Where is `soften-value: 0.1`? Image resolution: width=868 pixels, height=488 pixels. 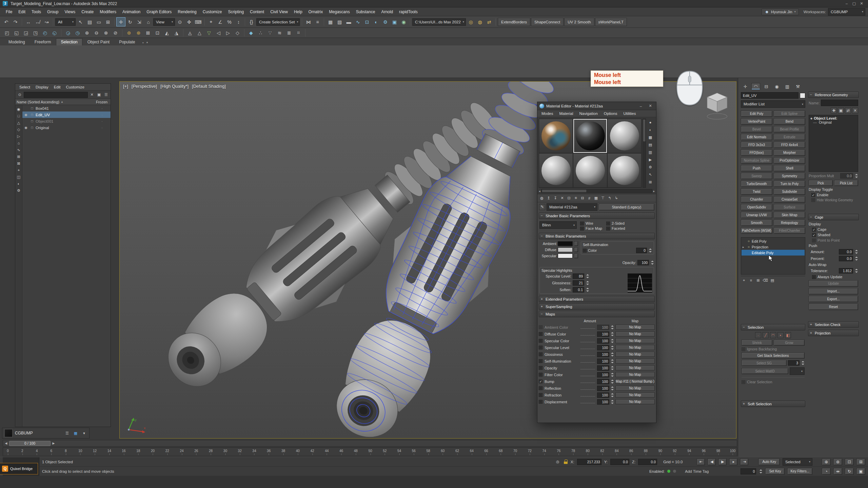 soften-value: 0.1 is located at coordinates (578, 290).